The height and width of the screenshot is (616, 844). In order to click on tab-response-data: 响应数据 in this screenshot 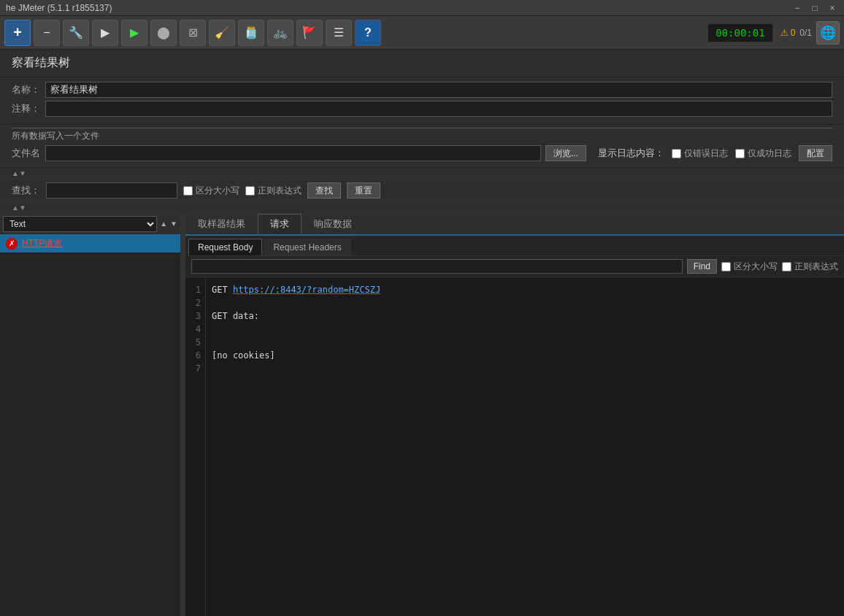, I will do `click(333, 224)`.